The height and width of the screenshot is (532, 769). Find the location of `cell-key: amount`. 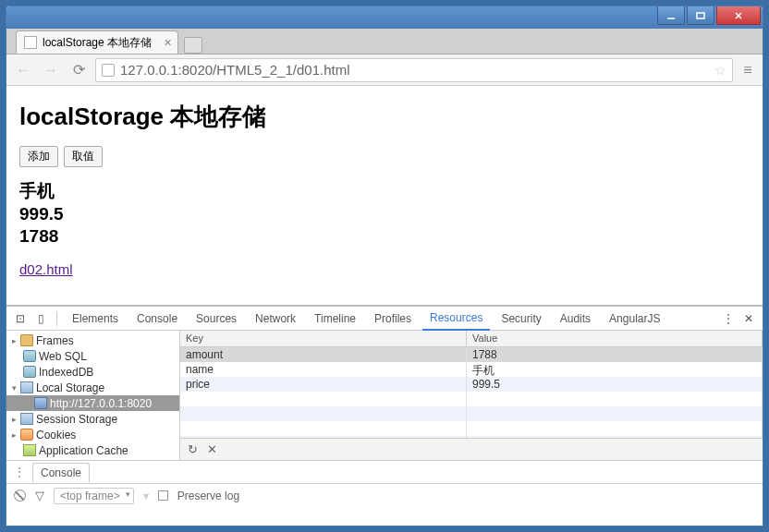

cell-key: amount is located at coordinates (323, 355).